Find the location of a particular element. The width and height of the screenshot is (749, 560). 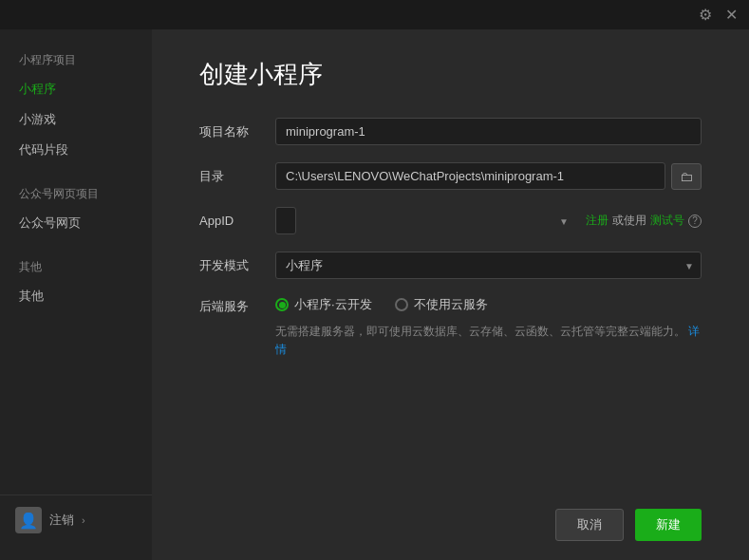

appid-register-link: 注册 is located at coordinates (597, 220).